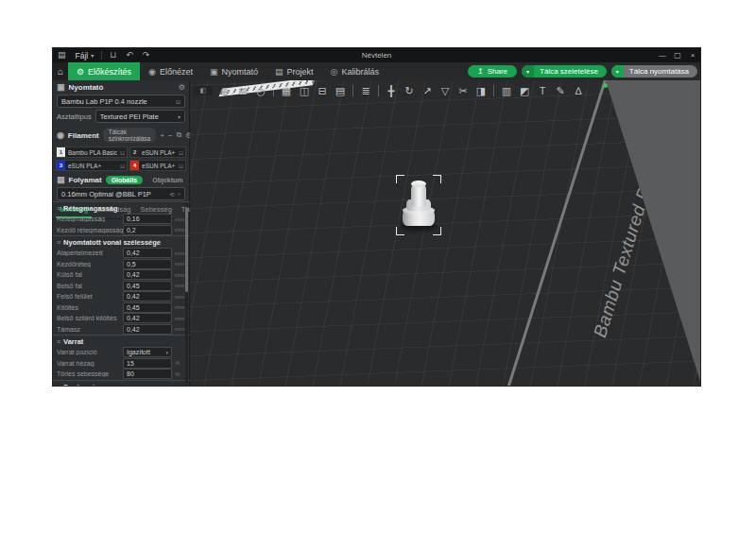 This screenshot has height=534, width=756. What do you see at coordinates (147, 363) in the screenshot?
I see `setting-input: 15` at bounding box center [147, 363].